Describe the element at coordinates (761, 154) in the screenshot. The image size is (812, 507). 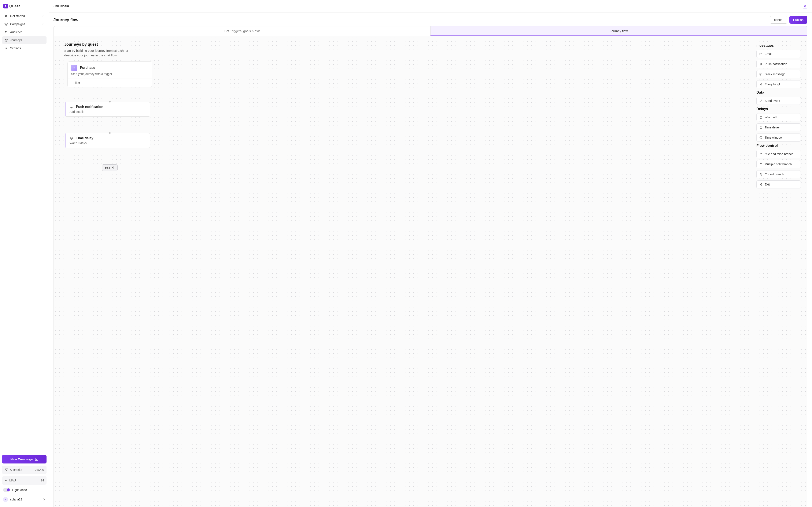
I see `branch-icon` at that location.